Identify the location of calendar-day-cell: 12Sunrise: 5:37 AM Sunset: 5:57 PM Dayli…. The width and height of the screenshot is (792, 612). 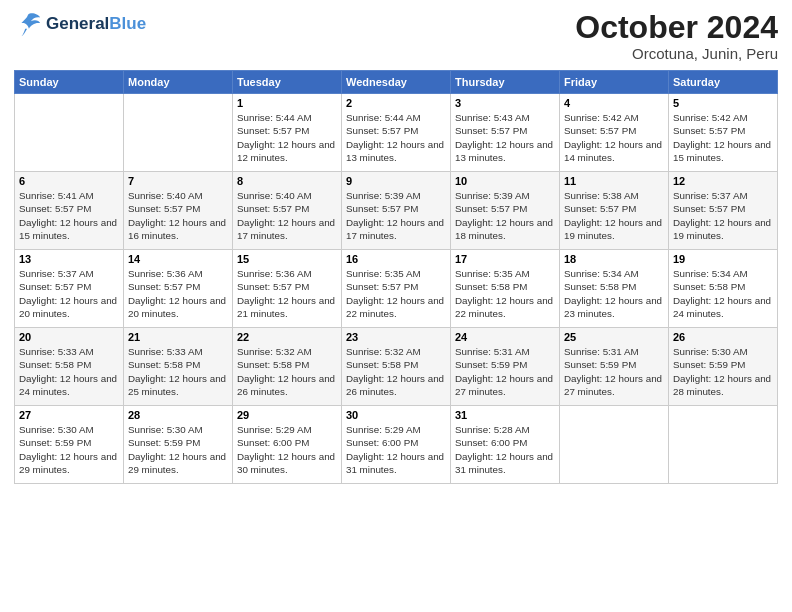
(724, 211).